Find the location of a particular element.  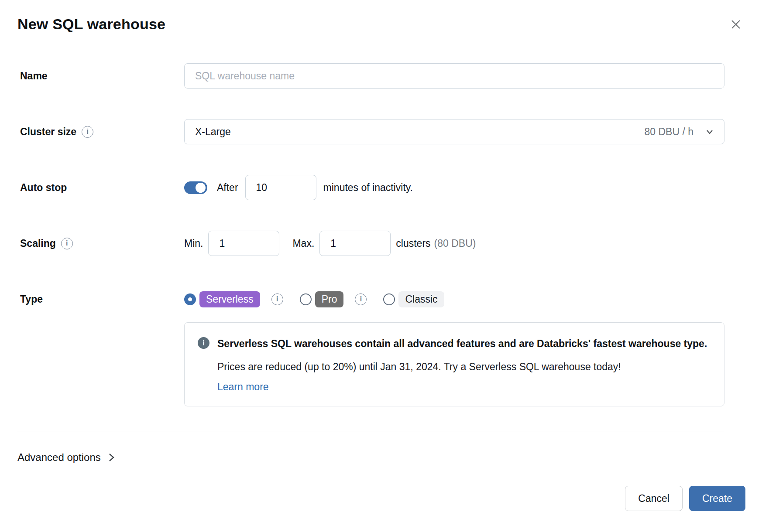

banner-body-text: Prices are reduced (up to 20%) until Jan… is located at coordinates (464, 367).